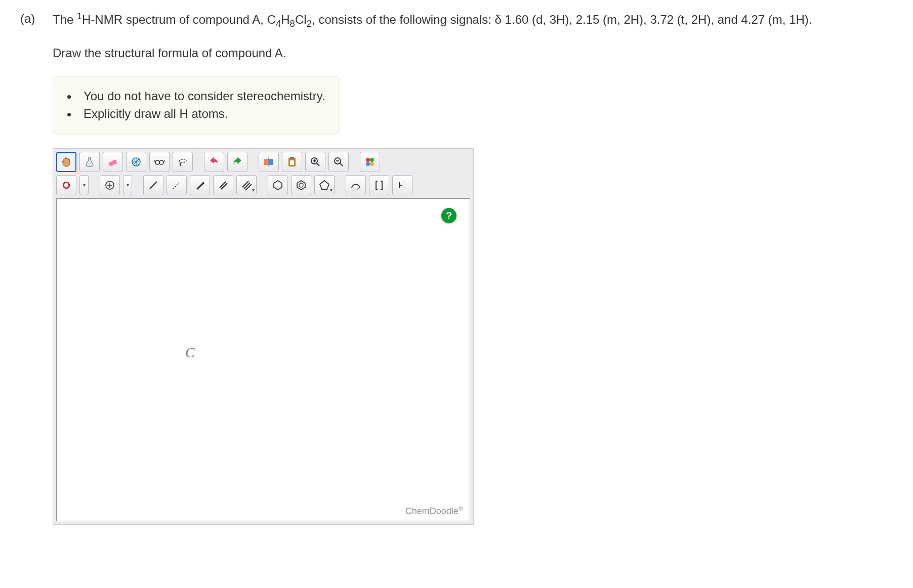 This screenshot has height=588, width=913. I want to click on paste-button, so click(292, 162).